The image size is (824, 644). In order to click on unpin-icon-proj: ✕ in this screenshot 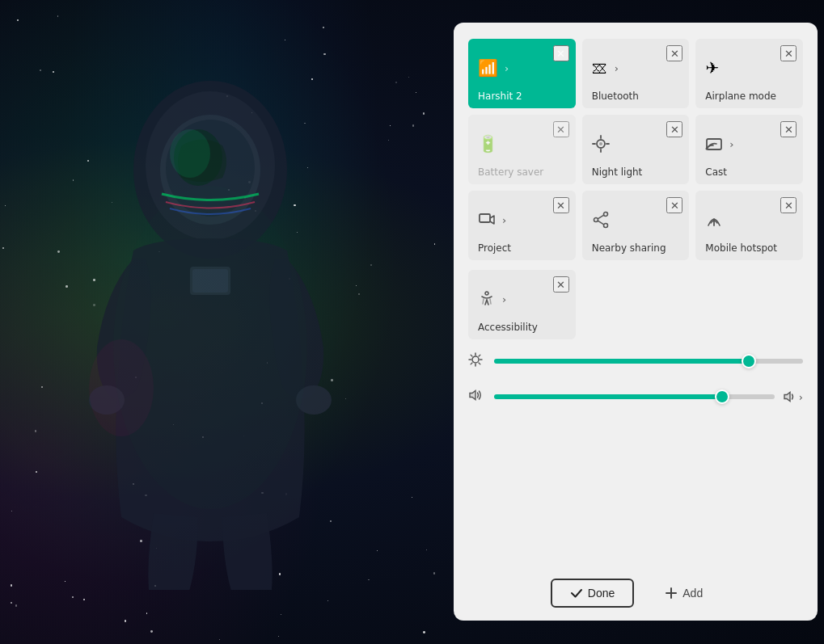, I will do `click(561, 205)`.